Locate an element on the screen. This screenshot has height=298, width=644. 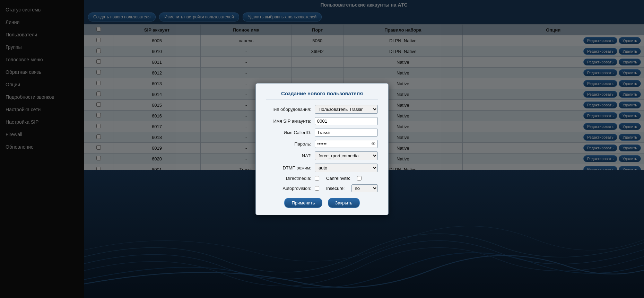
password-input is located at coordinates (346, 144).